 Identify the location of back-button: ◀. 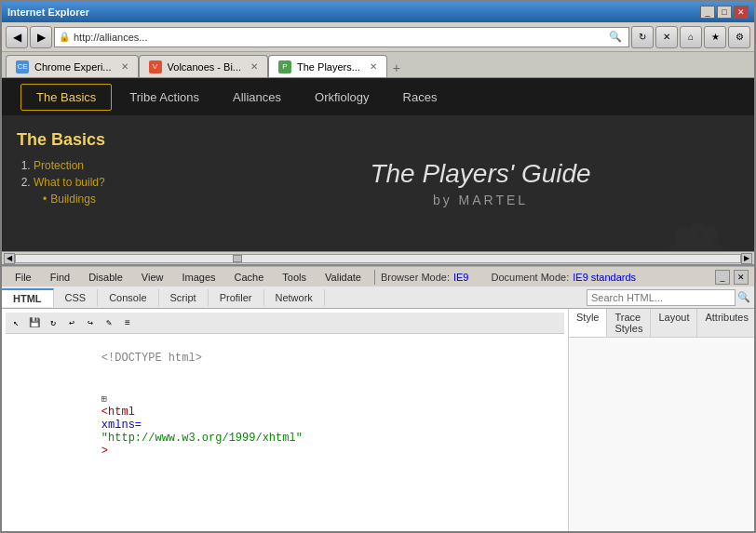
(17, 37).